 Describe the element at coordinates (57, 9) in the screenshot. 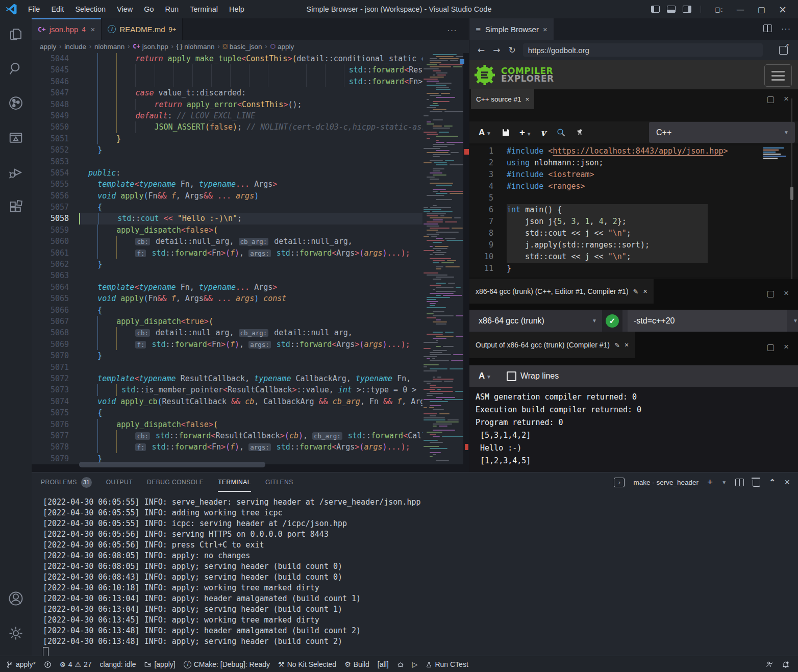

I see `menu-item: Edit` at that location.